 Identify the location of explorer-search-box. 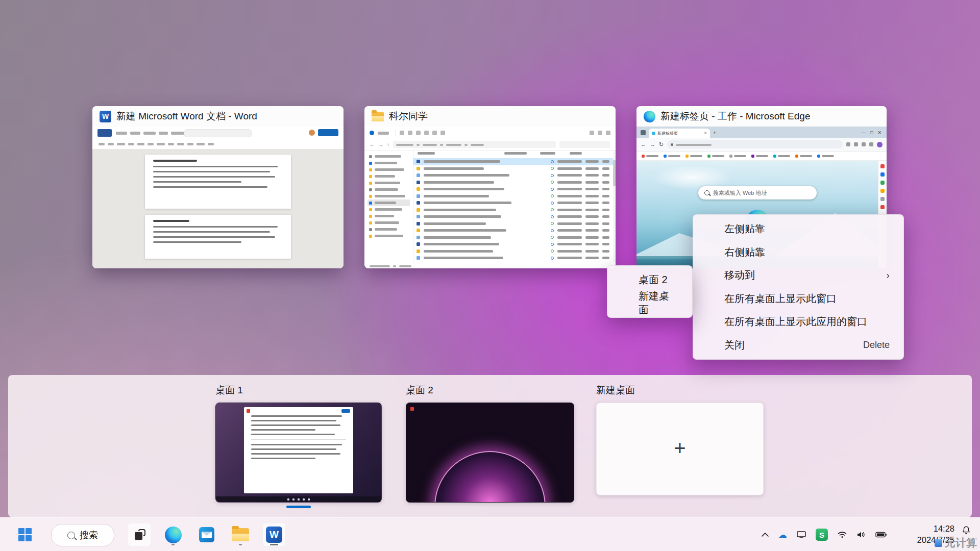
(585, 144).